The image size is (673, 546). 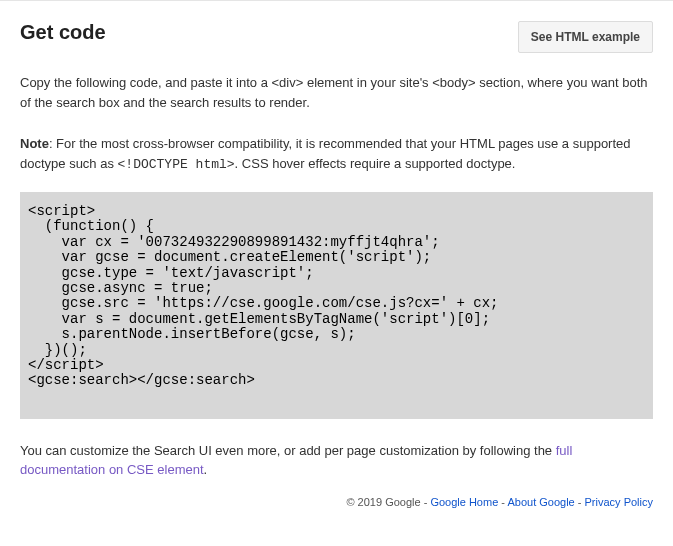 What do you see at coordinates (586, 37) in the screenshot?
I see `see-html-example-button: See HTML example` at bounding box center [586, 37].